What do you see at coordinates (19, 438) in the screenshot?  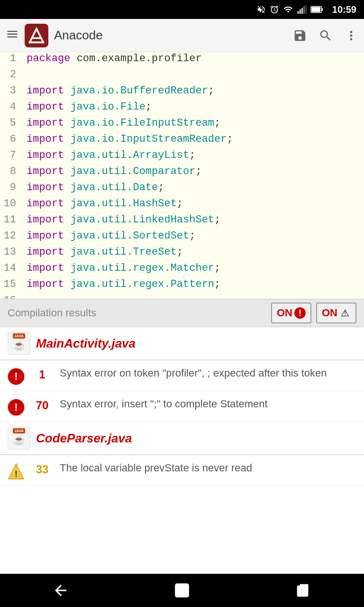 I see `java-icon-codeparser: JAVA ☕` at bounding box center [19, 438].